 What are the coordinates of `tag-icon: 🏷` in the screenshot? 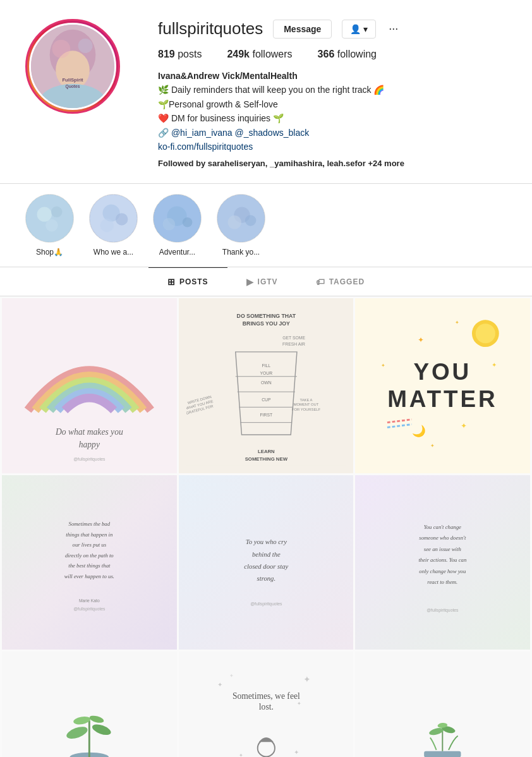 It's located at (321, 282).